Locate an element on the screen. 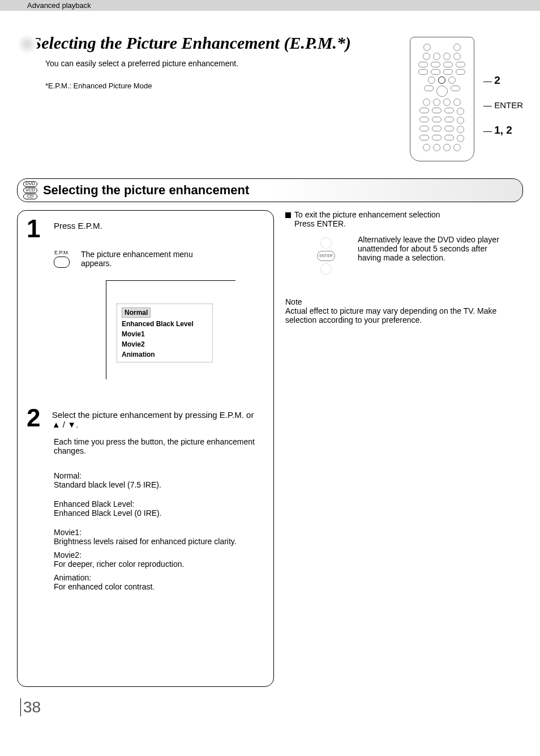  mode-movie1-title: Movie1: is located at coordinates (159, 532).